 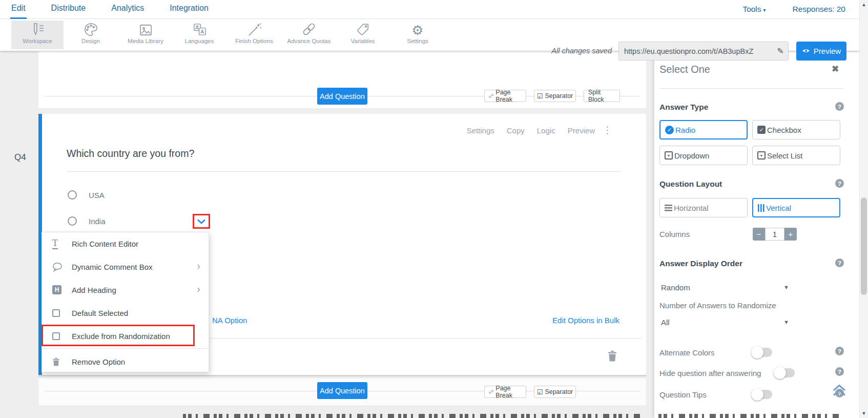 What do you see at coordinates (555, 392) in the screenshot?
I see `separator-button-bottom: Separator` at bounding box center [555, 392].